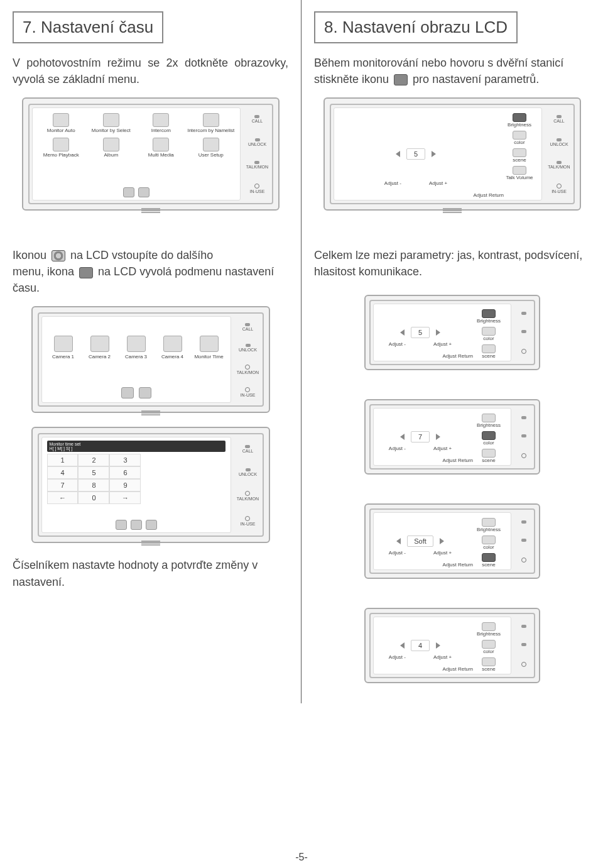 The image size is (603, 868). What do you see at coordinates (416, 28) in the screenshot?
I see `section-8-title: 8. Nastavení obrazu LCD` at bounding box center [416, 28].